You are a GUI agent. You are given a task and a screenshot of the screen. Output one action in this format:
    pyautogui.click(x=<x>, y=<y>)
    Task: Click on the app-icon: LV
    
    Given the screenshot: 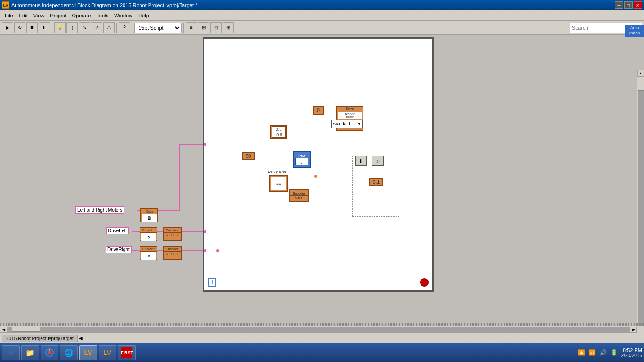 What is the action you would take?
    pyautogui.click(x=6, y=5)
    